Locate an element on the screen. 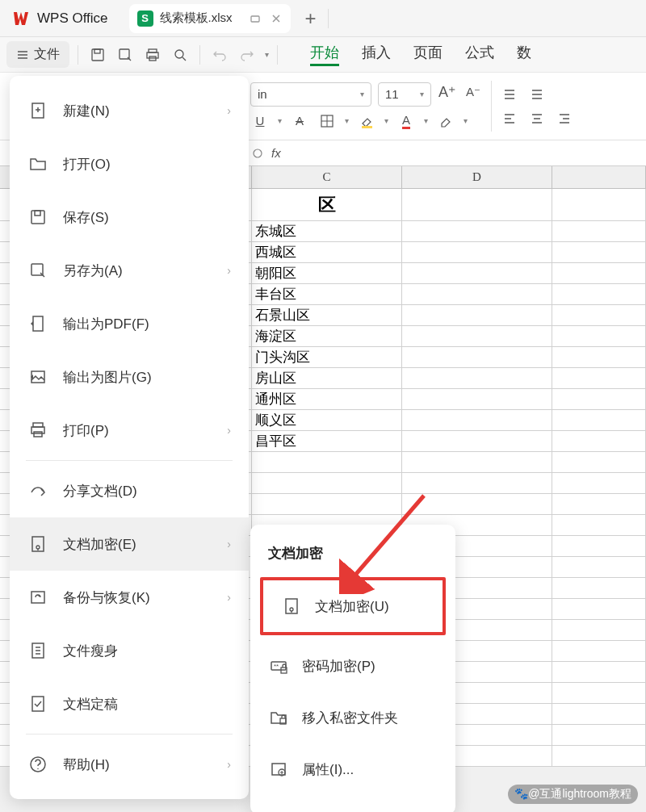 The width and height of the screenshot is (646, 812). cell: 西城区 is located at coordinates (327, 252).